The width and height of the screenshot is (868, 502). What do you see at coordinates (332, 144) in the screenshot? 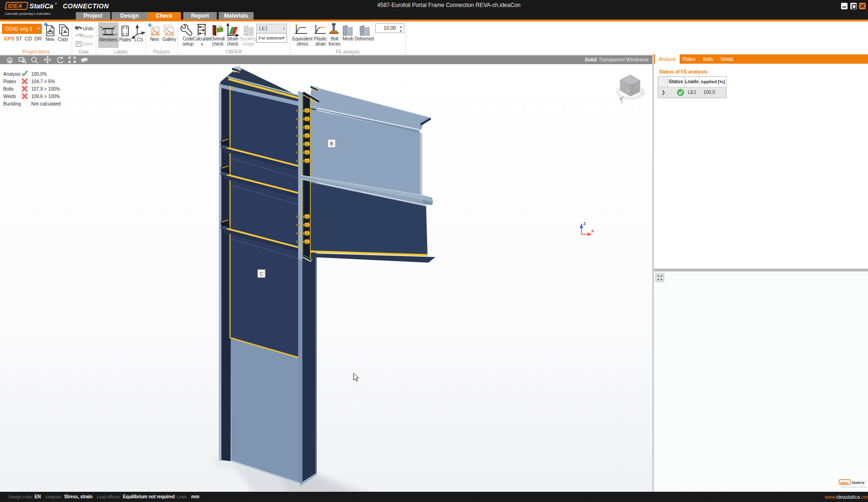
I see `svg-text: B` at bounding box center [332, 144].